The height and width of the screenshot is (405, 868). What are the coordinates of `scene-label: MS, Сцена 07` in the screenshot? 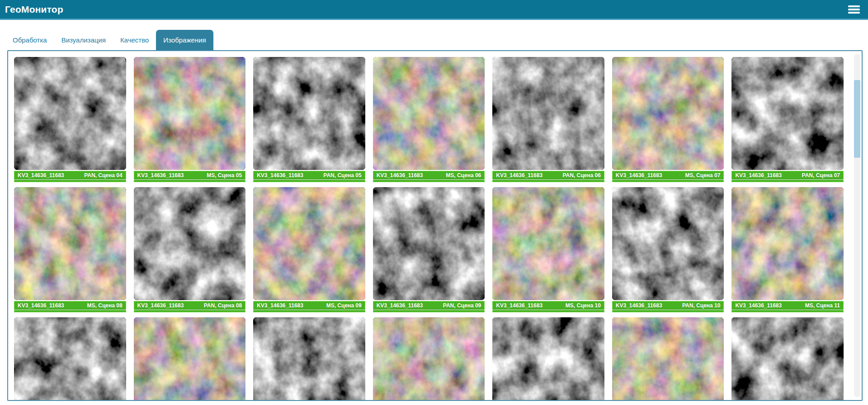 It's located at (703, 175).